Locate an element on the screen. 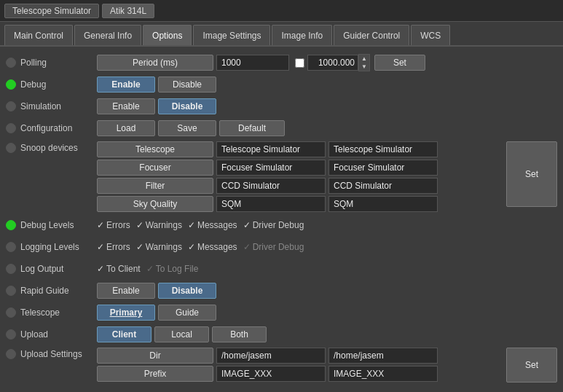 This screenshot has width=563, height=392. upload-settings-grid: Dir Prefix is located at coordinates (300, 364).